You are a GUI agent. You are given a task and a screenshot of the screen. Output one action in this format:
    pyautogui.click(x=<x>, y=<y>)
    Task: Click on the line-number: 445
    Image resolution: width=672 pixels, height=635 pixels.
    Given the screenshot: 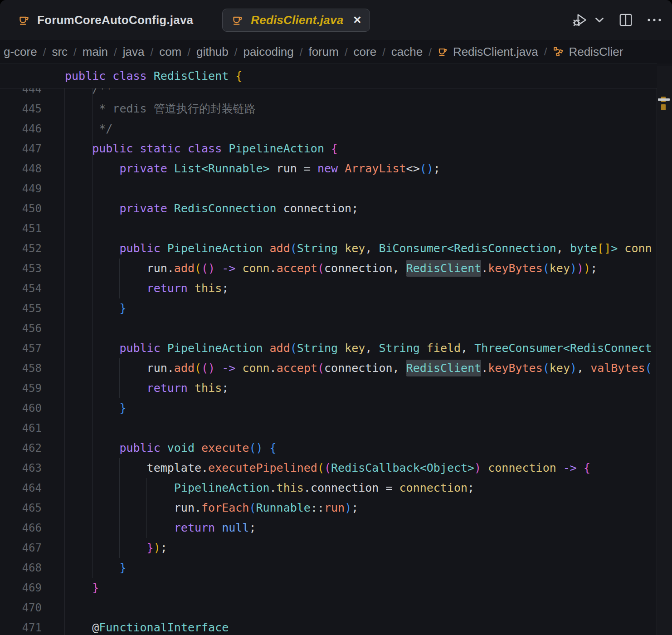 What is the action you would take?
    pyautogui.click(x=21, y=109)
    